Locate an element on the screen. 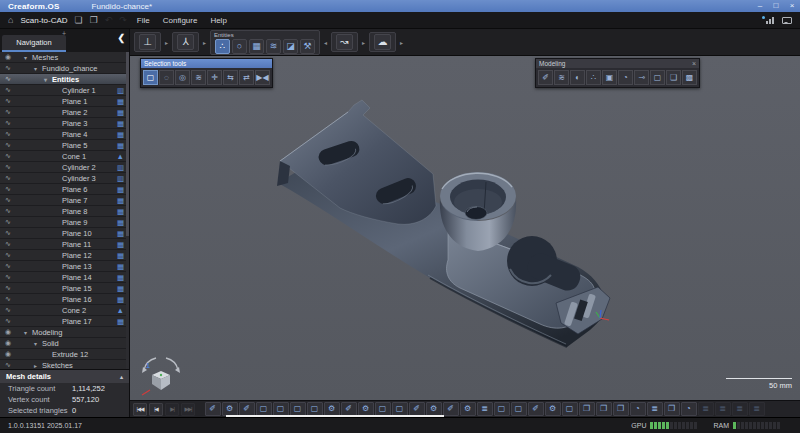 This screenshot has width=800, height=433. tree-item-meshes: ◉▾Meshes is located at coordinates (64, 58).